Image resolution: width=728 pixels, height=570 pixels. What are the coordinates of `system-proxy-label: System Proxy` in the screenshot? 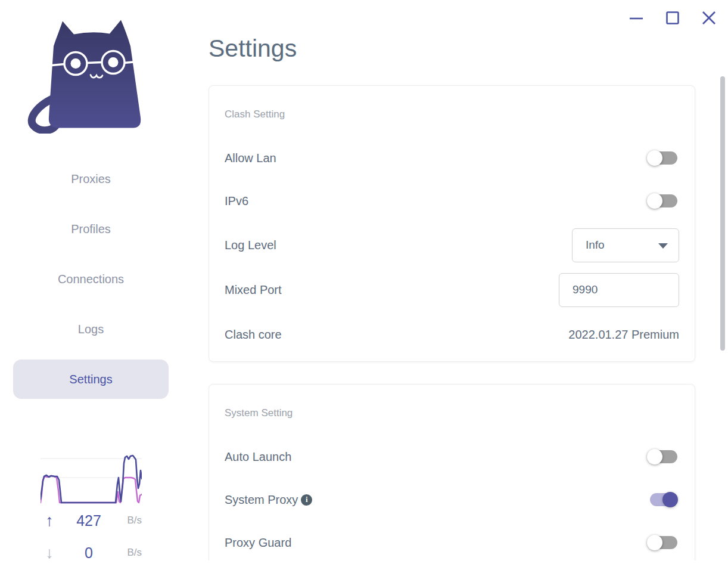 It's located at (261, 500).